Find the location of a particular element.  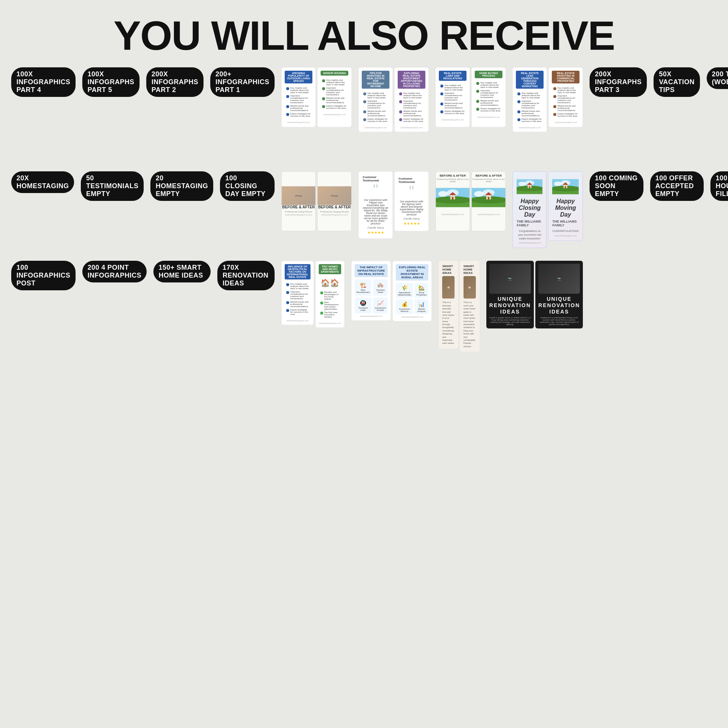

card-wrapper: 📷 UNIQUE RENOVATION IDEAS Implement a so… is located at coordinates (559, 295).